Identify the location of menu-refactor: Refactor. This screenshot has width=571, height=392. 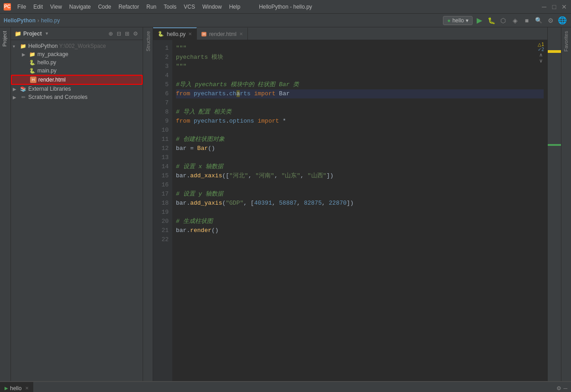
(129, 7).